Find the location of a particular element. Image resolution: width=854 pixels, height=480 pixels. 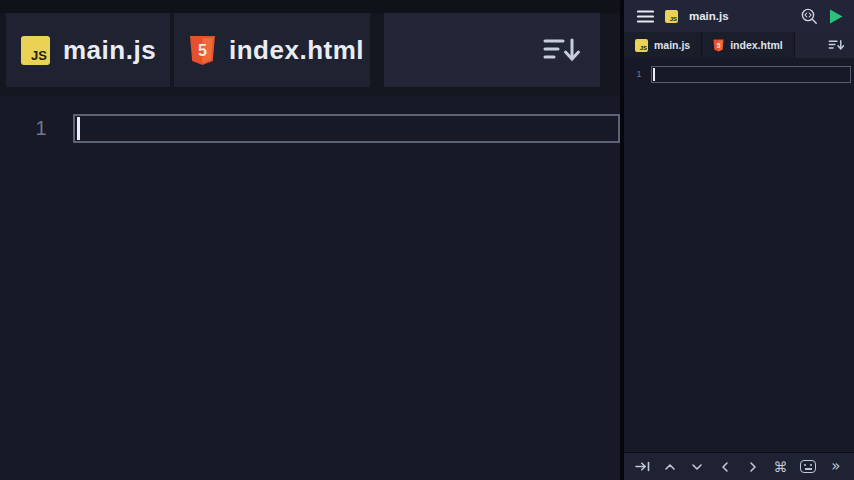

current-file-title: main.js is located at coordinates (709, 16).